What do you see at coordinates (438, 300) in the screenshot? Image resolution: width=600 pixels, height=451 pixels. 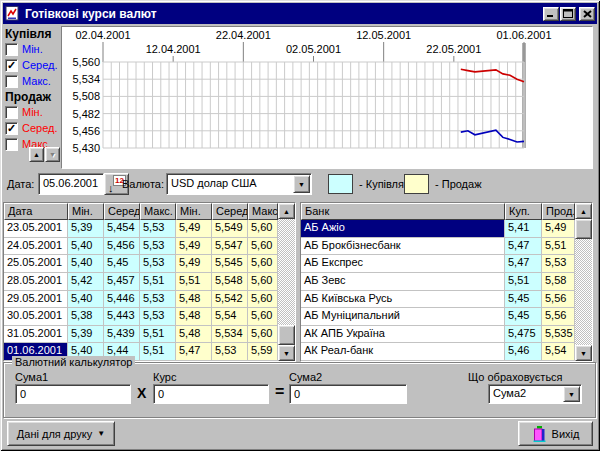 I see `table-row: АБ Київська Русь5,455,56` at bounding box center [438, 300].